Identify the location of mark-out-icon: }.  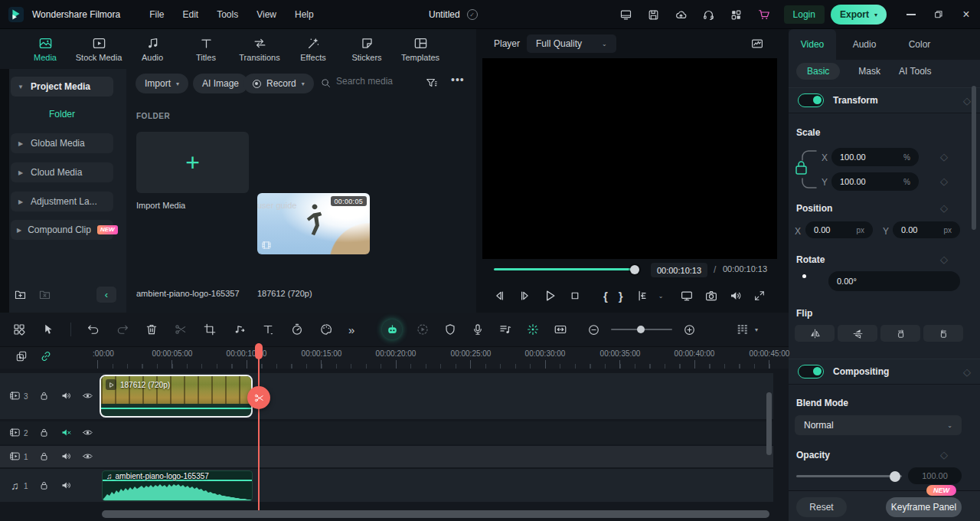
(621, 296).